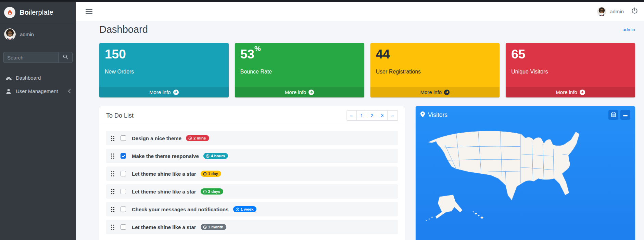 This screenshot has width=644, height=240. Describe the element at coordinates (435, 70) in the screenshot. I see `info-box: 44 User Registrations More info` at that location.